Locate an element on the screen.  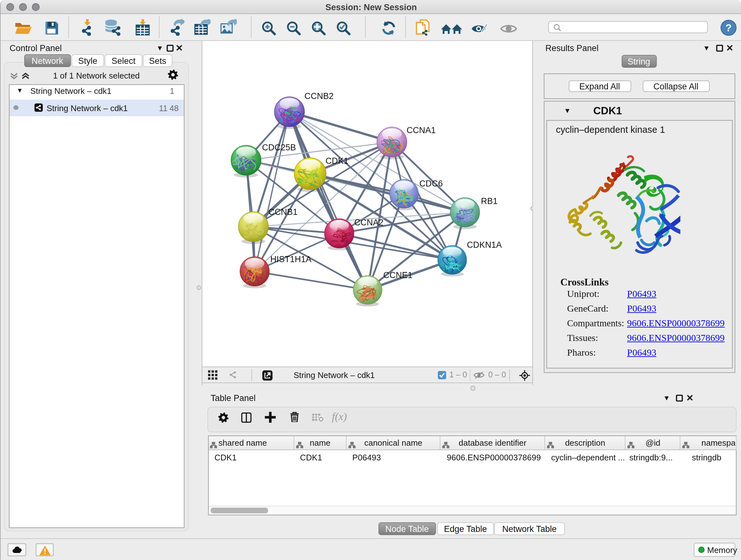
svg-text: CDKN1A is located at coordinates (484, 245).